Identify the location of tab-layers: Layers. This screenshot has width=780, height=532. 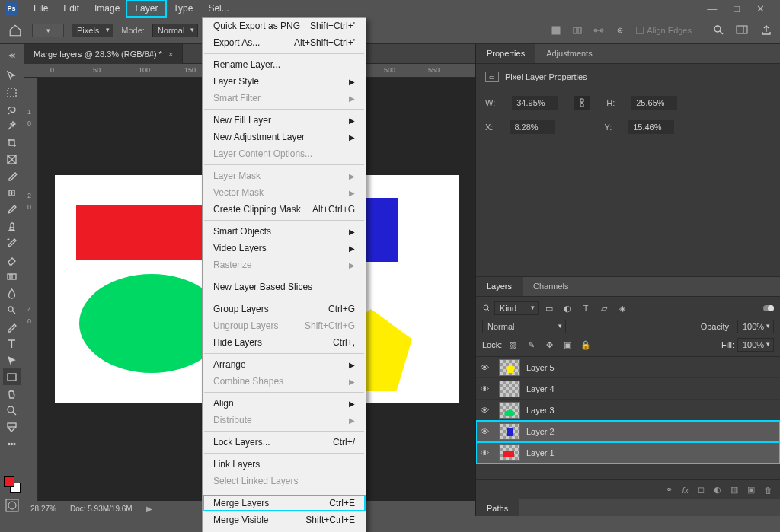
(500, 286).